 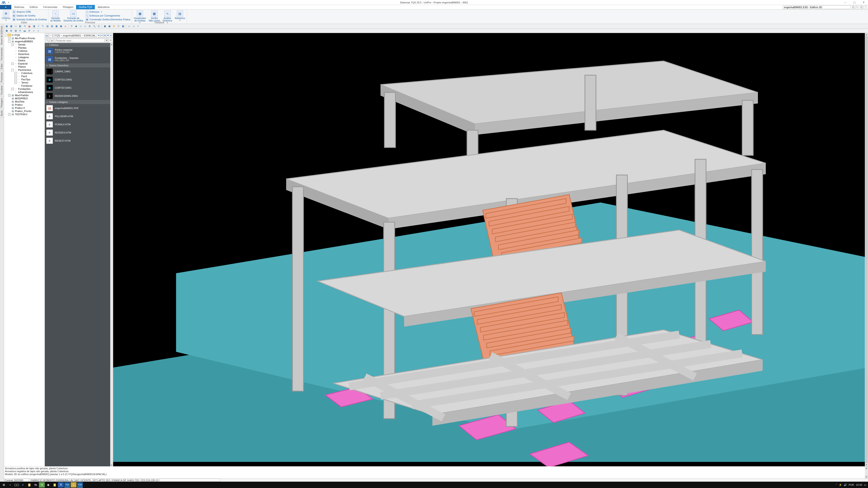 What do you see at coordinates (24, 108) in the screenshot?
I see `tree-node: 🏢Pratico II` at bounding box center [24, 108].